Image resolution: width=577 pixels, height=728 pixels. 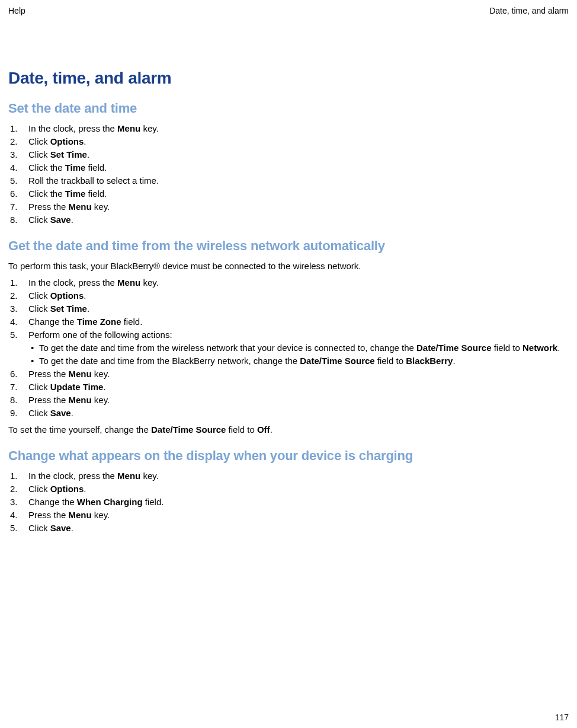 I want to click on nested-bullets: To get the date and time from the wirele…, so click(x=299, y=355).